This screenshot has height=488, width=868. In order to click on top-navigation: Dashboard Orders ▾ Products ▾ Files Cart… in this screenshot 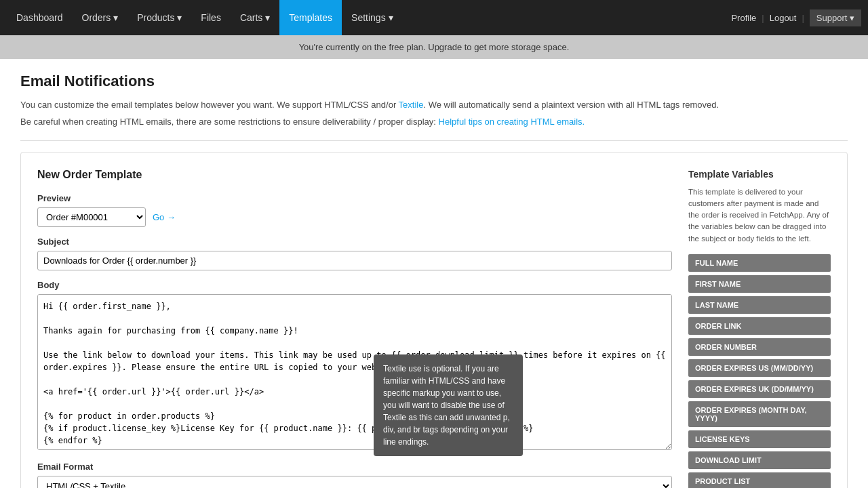, I will do `click(434, 18)`.